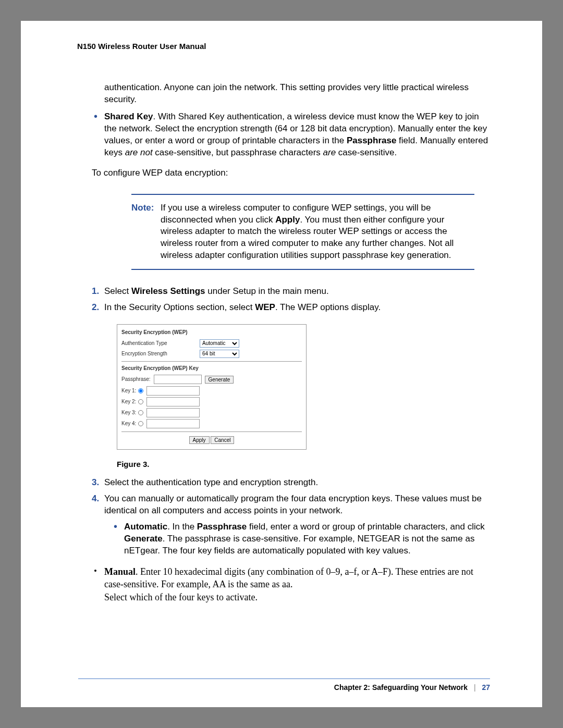 This screenshot has width=563, height=728. I want to click on page-footer: Chapter 2: Safeguarding Your Network | 2…, so click(284, 685).